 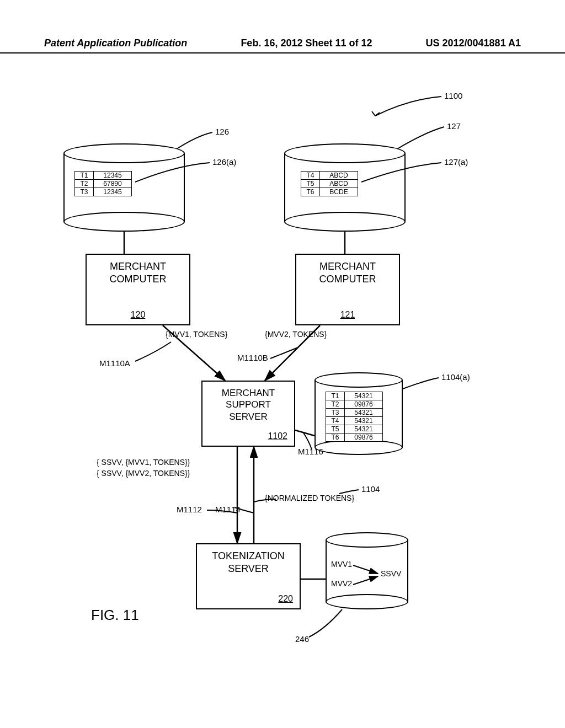 I want to click on msg-normtok: {NORMALIZED TOKENS}, so click(x=310, y=498).